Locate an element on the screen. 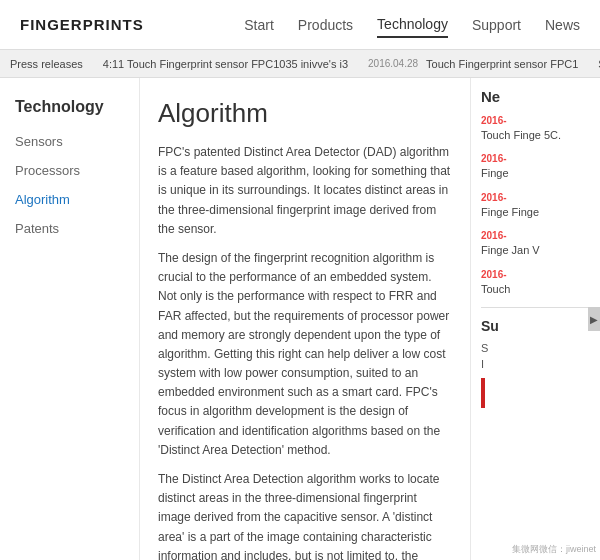  content-paragraph: FPC's patented Distinct Area Detector (D… is located at coordinates (305, 191).